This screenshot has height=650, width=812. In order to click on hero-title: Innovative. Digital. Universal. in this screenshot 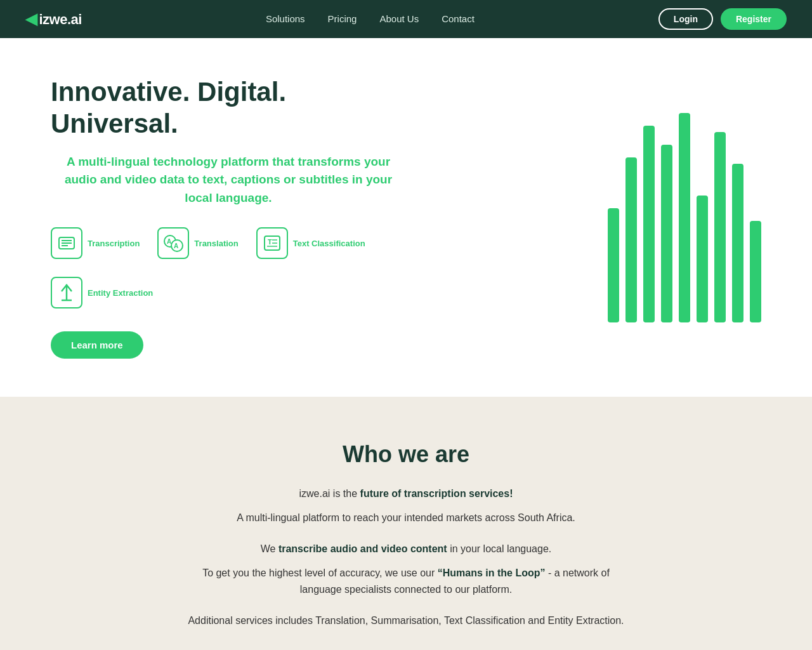, I will do `click(228, 108)`.